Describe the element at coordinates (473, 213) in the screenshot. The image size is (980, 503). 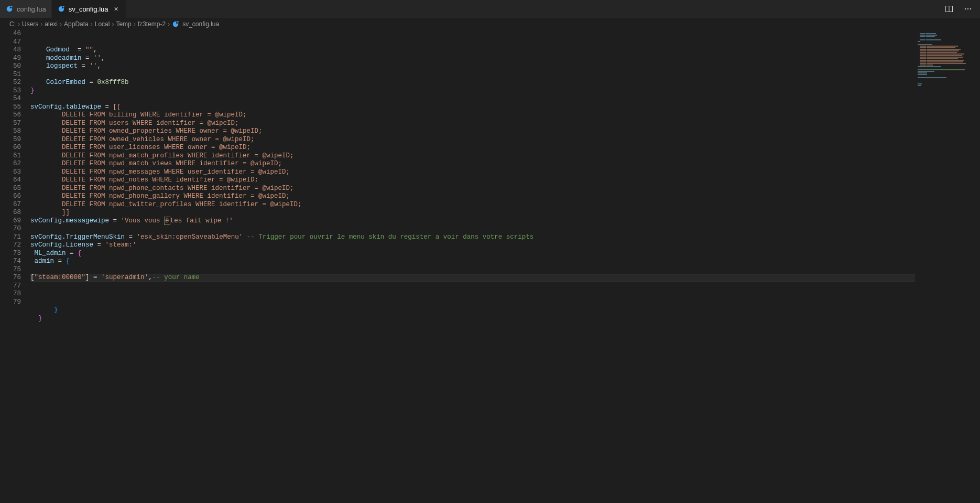
I see `code-line: ]]` at that location.